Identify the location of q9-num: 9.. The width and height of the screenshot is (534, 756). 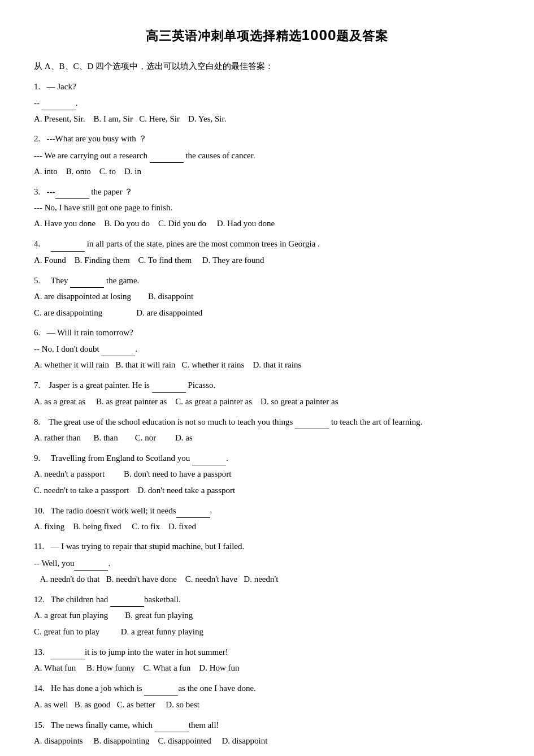
(37, 458).